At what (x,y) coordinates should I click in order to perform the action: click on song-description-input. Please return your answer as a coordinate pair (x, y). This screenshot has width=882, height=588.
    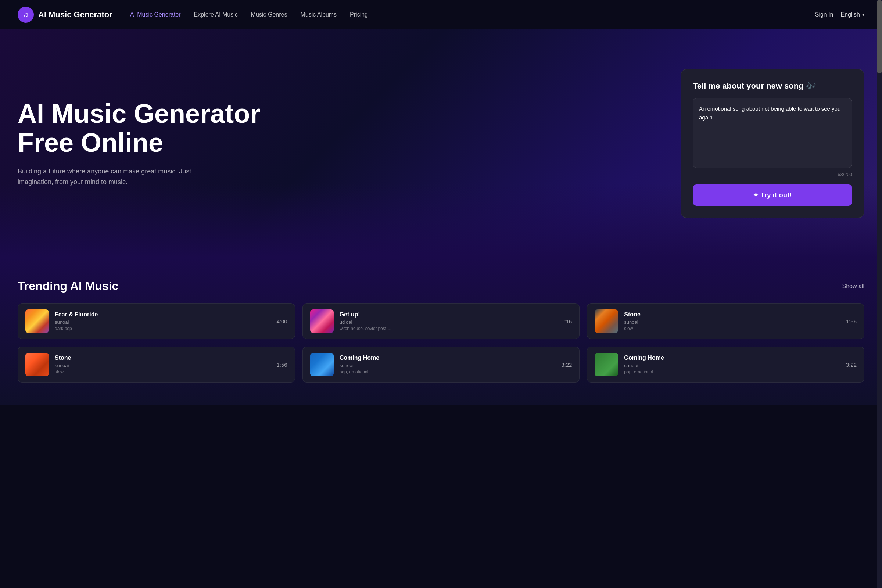
    Looking at the image, I should click on (772, 133).